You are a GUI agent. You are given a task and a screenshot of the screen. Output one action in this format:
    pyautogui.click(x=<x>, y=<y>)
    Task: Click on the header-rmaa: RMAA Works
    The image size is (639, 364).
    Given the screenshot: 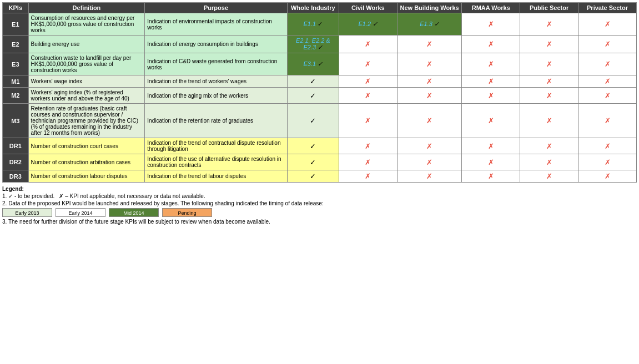 What is the action you would take?
    pyautogui.click(x=491, y=8)
    